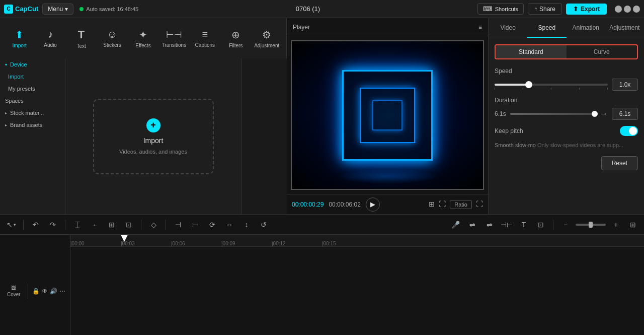 The height and width of the screenshot is (335, 644). Describe the element at coordinates (32, 113) in the screenshot. I see `sidebar-item-stock: ▸ Stock mater...` at that location.